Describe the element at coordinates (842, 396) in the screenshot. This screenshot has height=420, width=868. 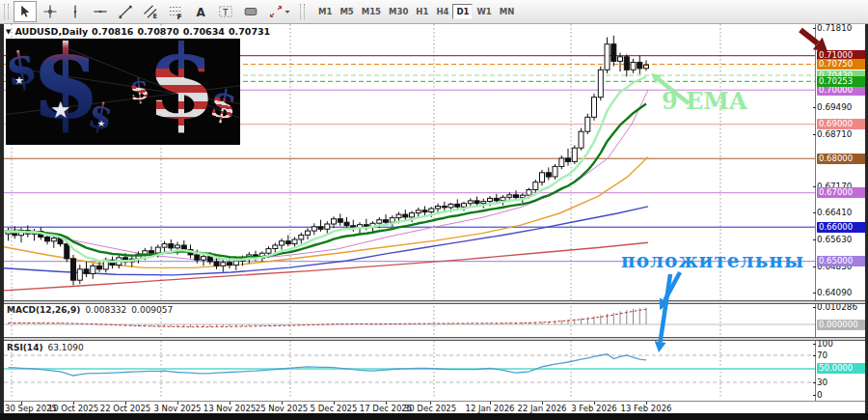
I see `axis-tick-label: 0` at that location.